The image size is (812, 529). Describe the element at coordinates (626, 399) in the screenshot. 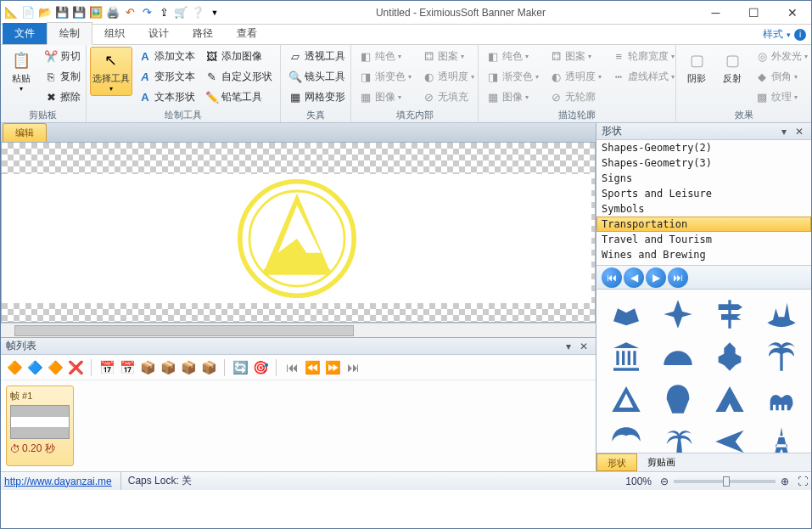

I see `shape-pyramid-icon` at that location.